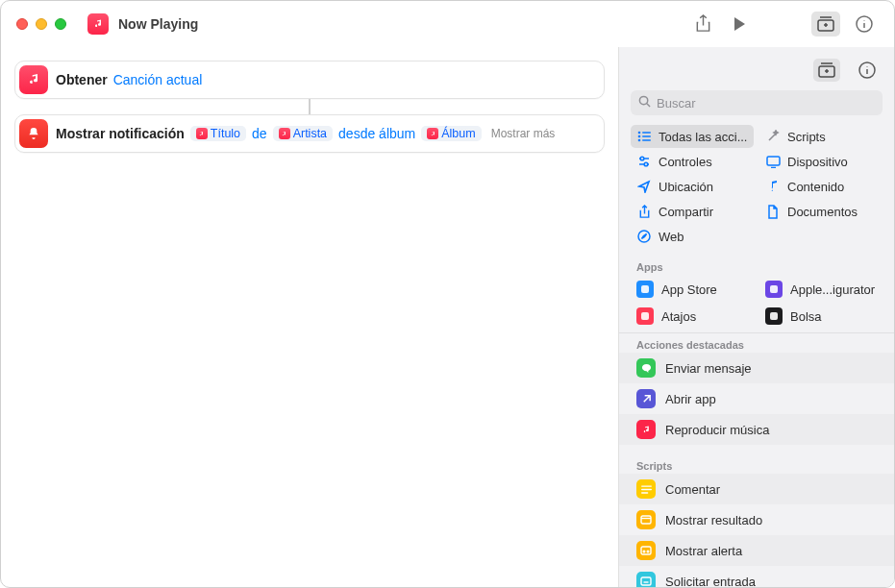 The image size is (895, 588). Describe the element at coordinates (821, 289) in the screenshot. I see `app-item: Apple...igurator` at that location.